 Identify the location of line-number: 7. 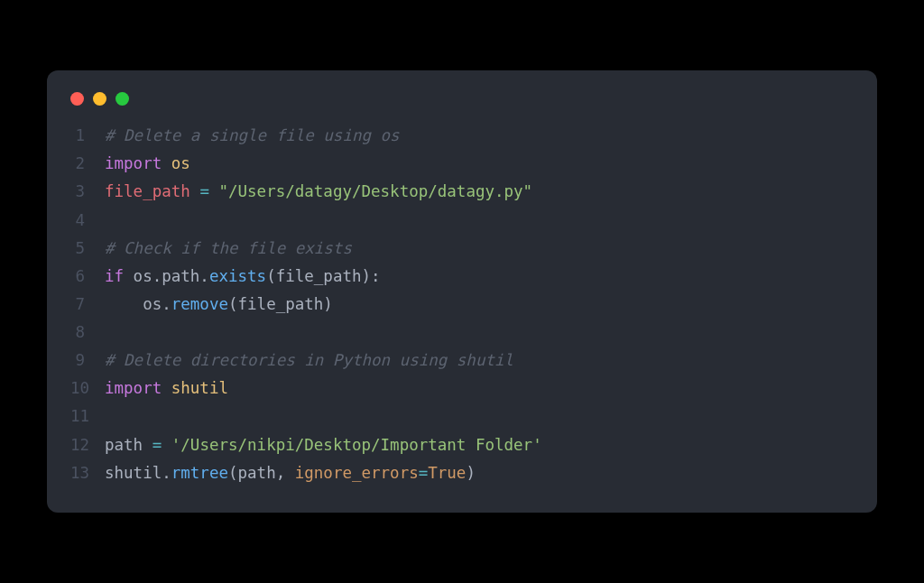
(88, 305).